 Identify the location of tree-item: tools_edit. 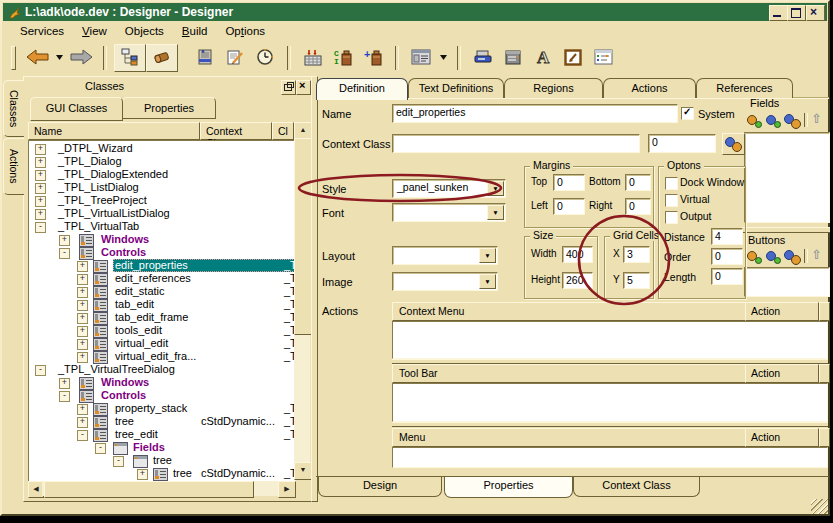
(138, 330).